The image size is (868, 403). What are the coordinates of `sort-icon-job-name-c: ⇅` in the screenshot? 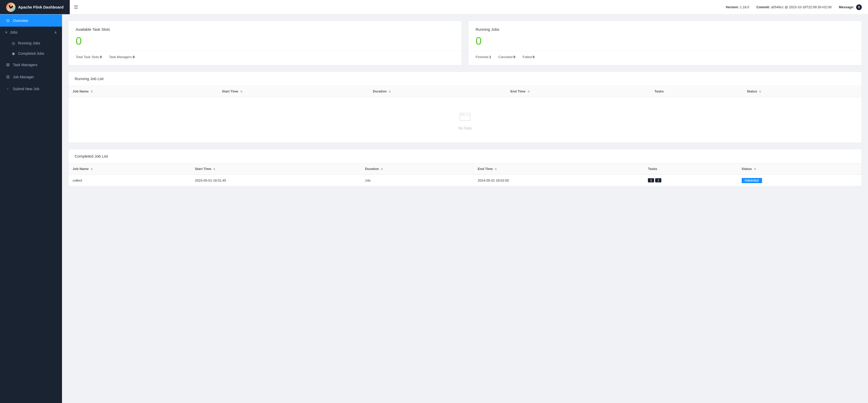 It's located at (92, 169).